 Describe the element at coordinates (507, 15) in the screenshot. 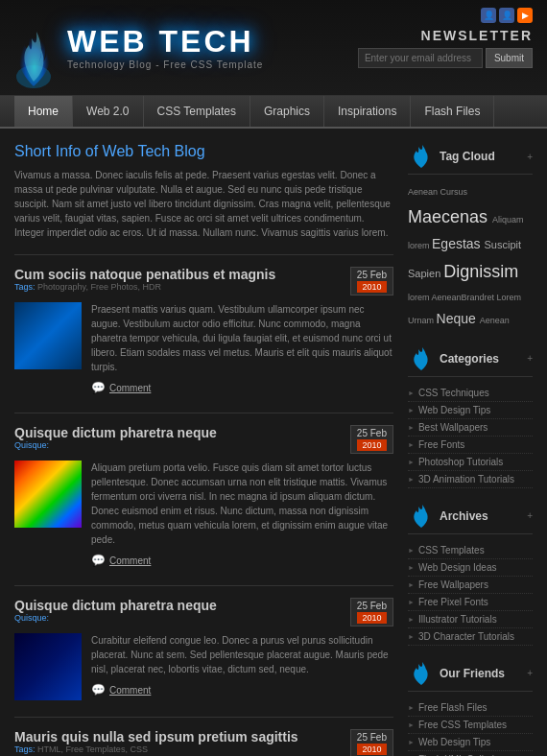

I see `social-icon-user2: 👤` at that location.